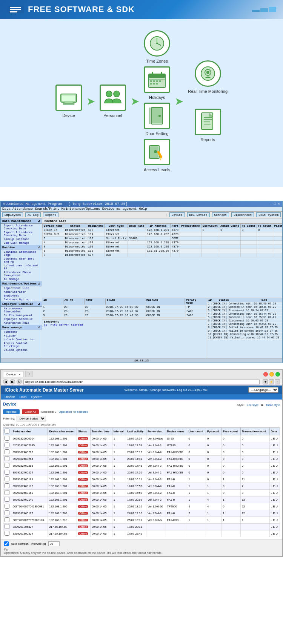  What do you see at coordinates (157, 97) in the screenshot?
I see `holidays-label: Holidays` at bounding box center [157, 97].